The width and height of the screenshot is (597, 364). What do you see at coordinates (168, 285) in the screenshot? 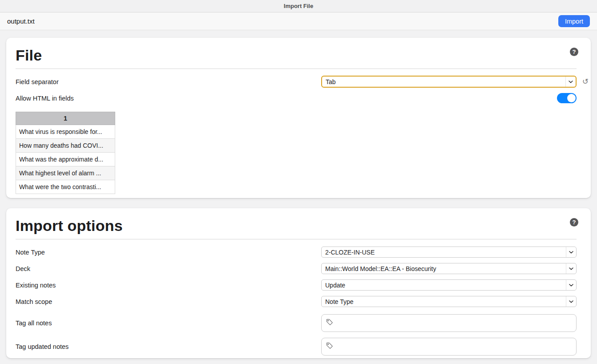
I see `existing-notes-label: Existing notes` at bounding box center [168, 285].